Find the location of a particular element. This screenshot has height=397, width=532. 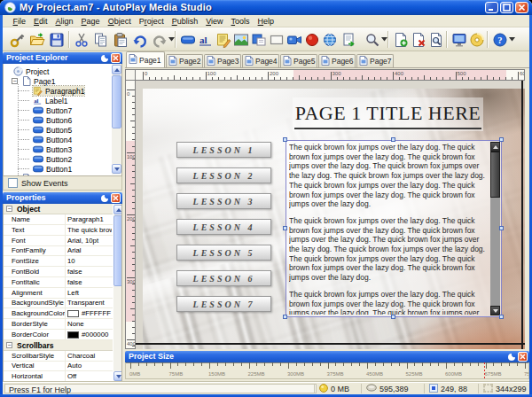

property-value: Off is located at coordinates (90, 377).